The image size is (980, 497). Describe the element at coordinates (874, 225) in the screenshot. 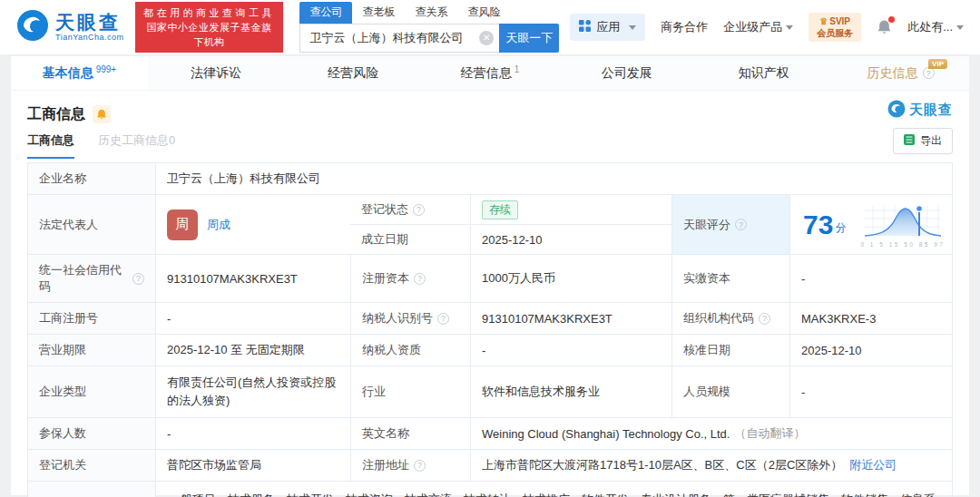

I see `score-cell: 73 分` at that location.